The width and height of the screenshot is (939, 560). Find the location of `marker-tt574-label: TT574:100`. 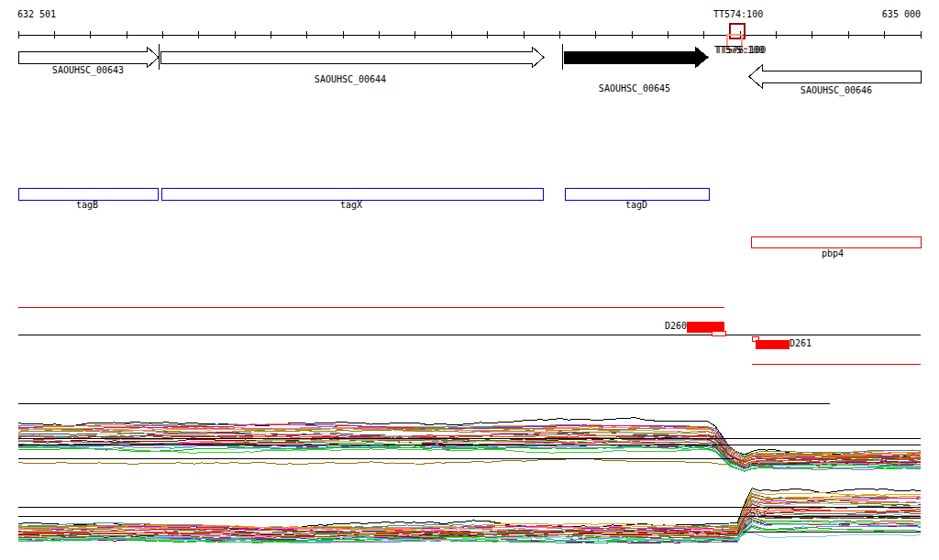

marker-tt574-label: TT574:100 is located at coordinates (738, 15).